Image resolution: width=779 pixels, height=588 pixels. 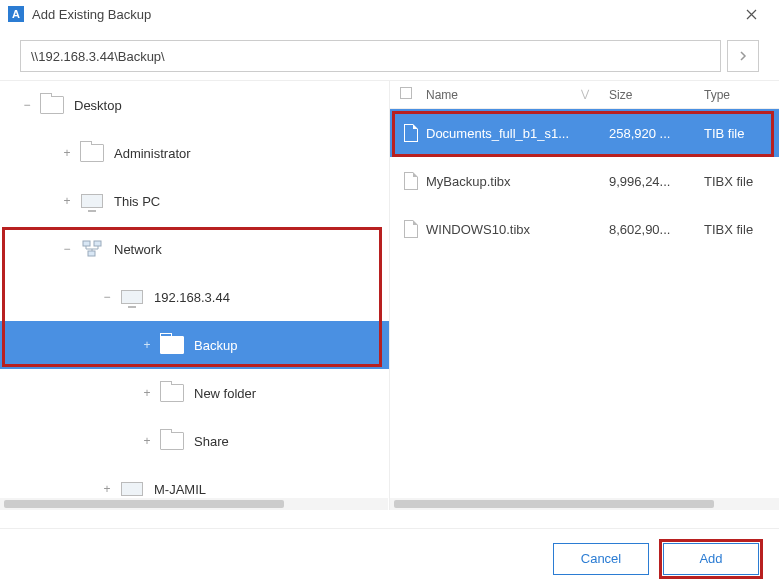 What do you see at coordinates (743, 56) in the screenshot?
I see `path-go-button` at bounding box center [743, 56].